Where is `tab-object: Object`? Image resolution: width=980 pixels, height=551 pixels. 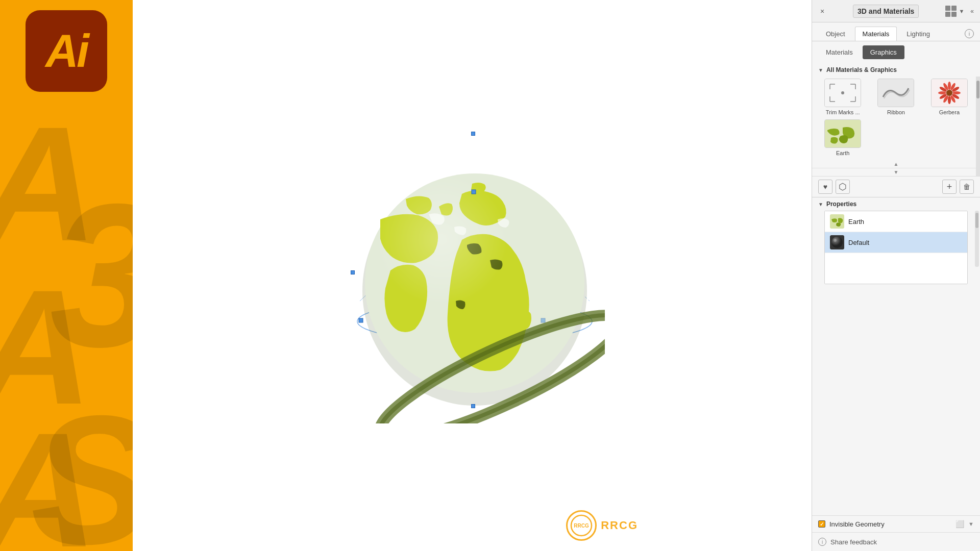 tab-object: Object is located at coordinates (836, 34).